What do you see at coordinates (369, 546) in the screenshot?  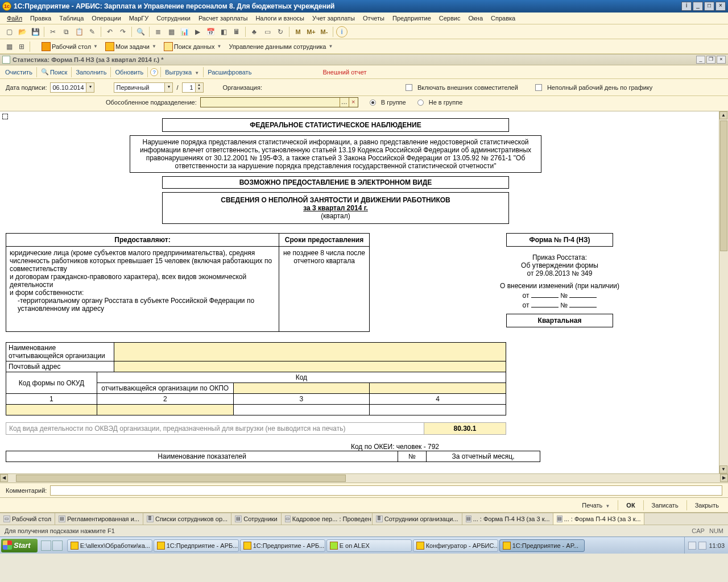 I see `task-eon: E on ALEX` at bounding box center [369, 546].